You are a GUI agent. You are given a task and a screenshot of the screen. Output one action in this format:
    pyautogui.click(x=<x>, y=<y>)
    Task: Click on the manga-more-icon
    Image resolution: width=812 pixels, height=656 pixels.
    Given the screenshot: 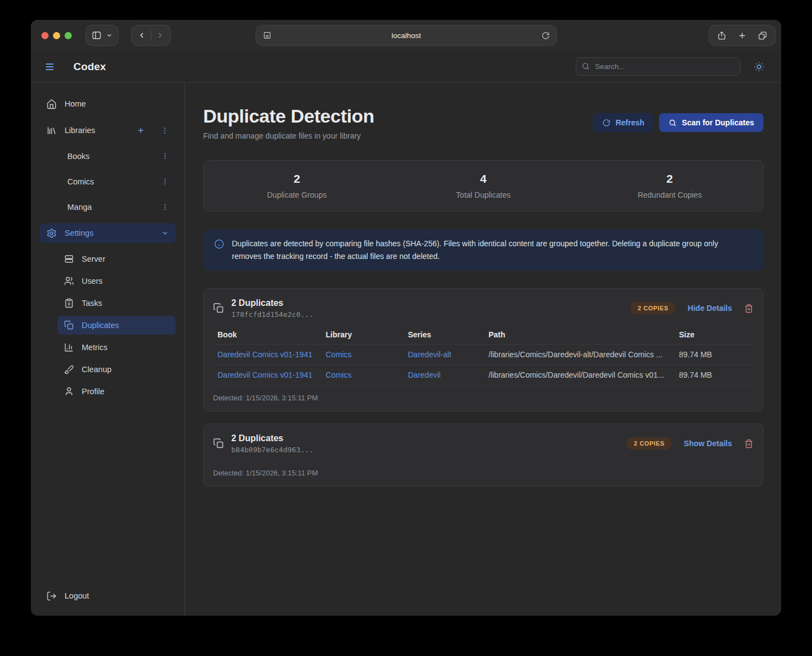 What is the action you would take?
    pyautogui.click(x=165, y=207)
    